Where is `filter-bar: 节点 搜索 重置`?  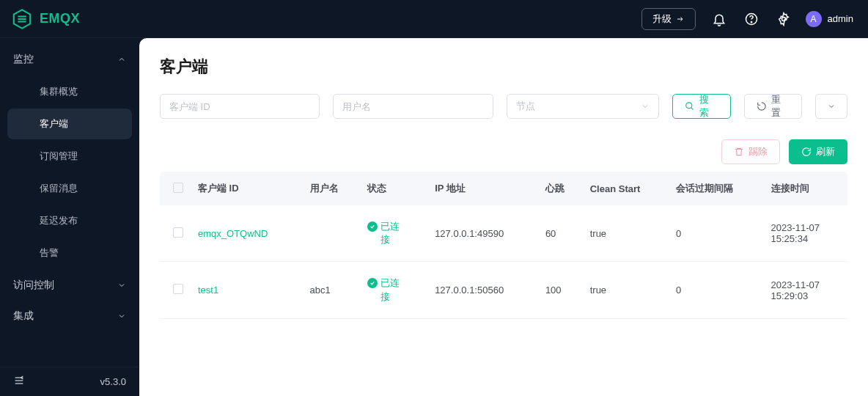 filter-bar: 节点 搜索 重置 is located at coordinates (504, 106).